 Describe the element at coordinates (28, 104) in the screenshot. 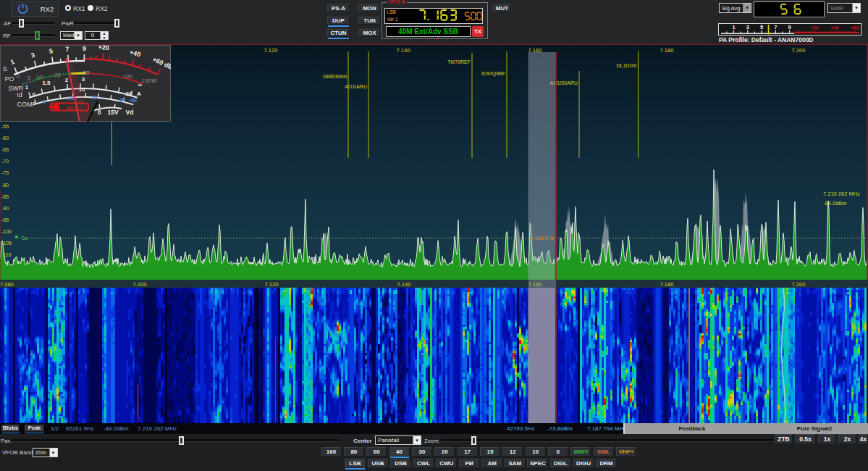

I see `svg-text: COMP` at that location.